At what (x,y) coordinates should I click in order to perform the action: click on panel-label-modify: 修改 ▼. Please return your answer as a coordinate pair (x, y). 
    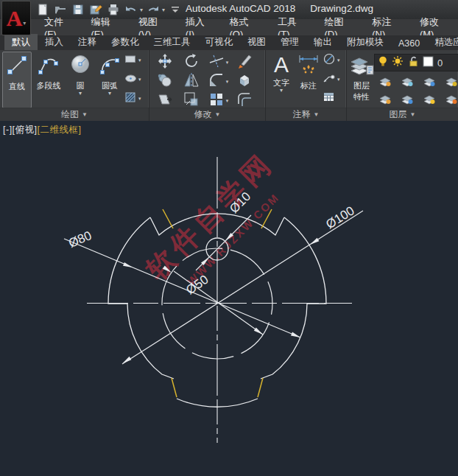
    Looking at the image, I should click on (208, 114).